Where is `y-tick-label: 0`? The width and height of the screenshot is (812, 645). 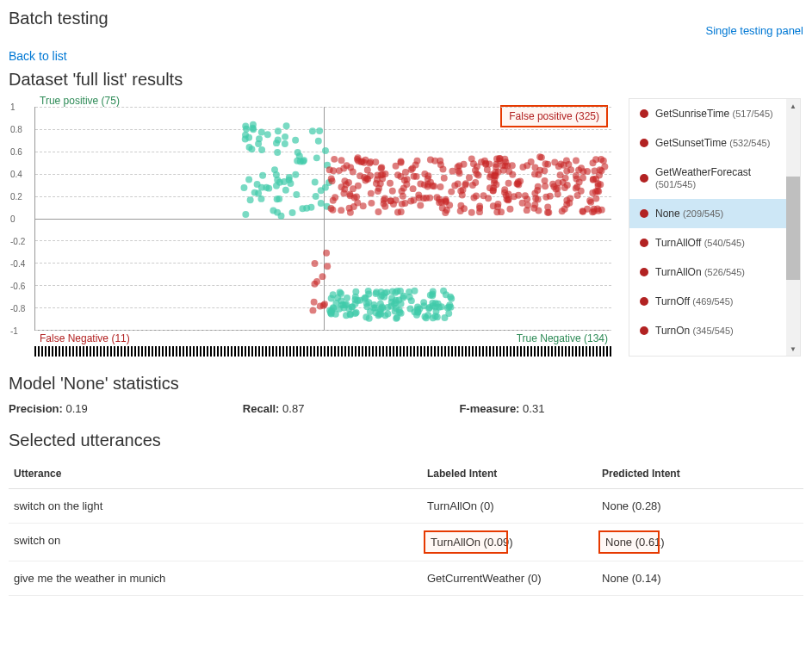
y-tick-label: 0 is located at coordinates (13, 219).